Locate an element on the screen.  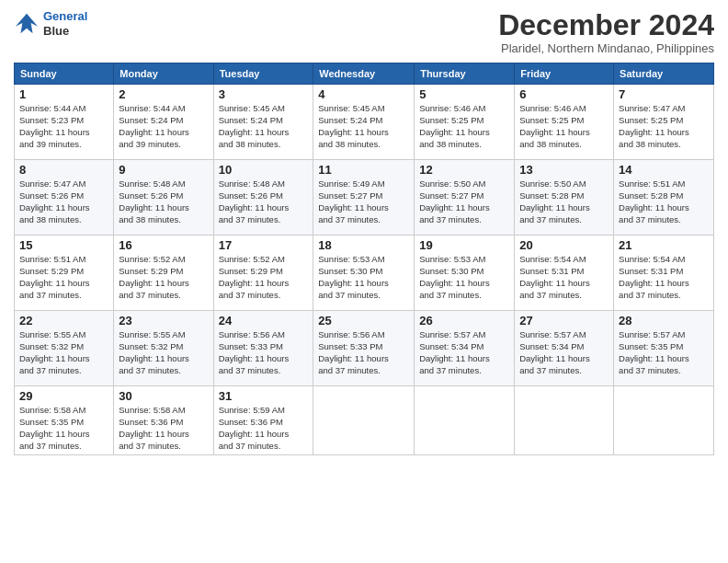
day-number: 6 is located at coordinates (564, 94).